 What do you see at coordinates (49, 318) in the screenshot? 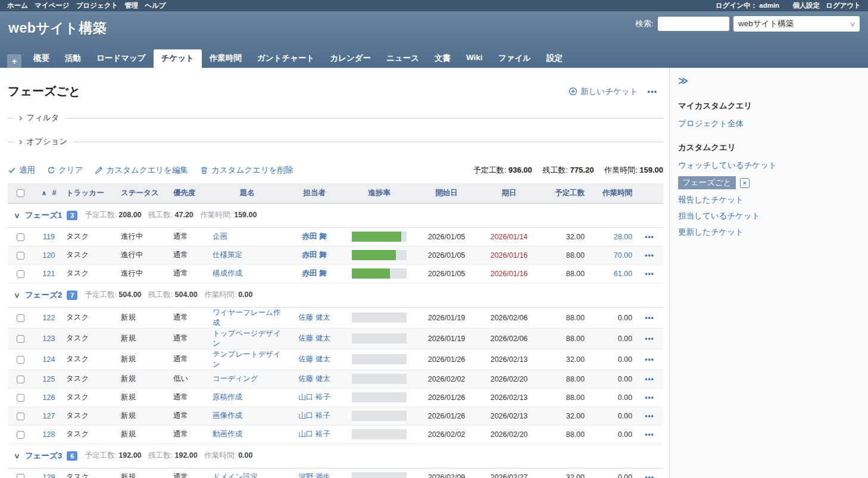
I see `issue-id-link: 122` at bounding box center [49, 318].